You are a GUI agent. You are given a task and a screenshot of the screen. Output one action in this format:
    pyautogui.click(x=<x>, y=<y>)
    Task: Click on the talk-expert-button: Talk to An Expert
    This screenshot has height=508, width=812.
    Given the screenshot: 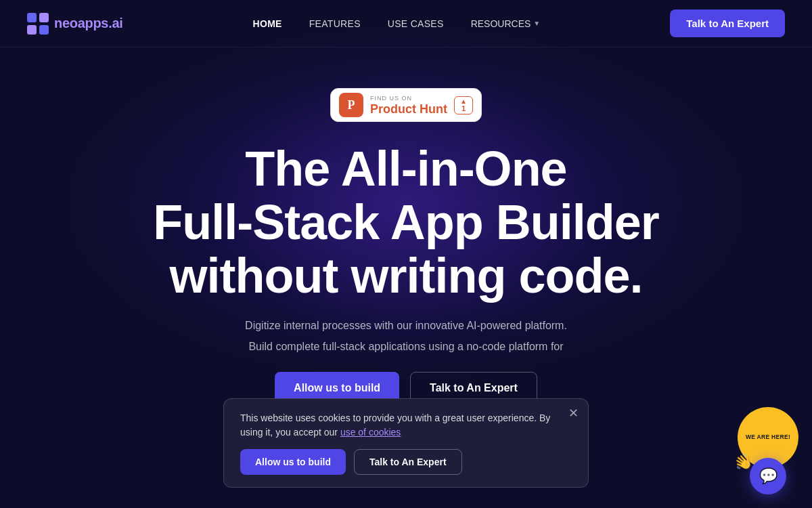 What is the action you would take?
    pyautogui.click(x=727, y=23)
    